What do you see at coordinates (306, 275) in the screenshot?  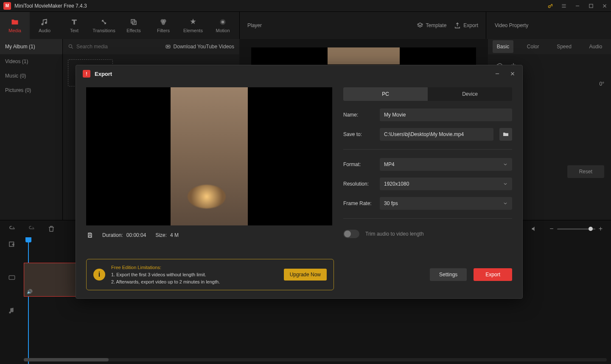 I see `upgrade-button: Upgrade Now` at bounding box center [306, 275].